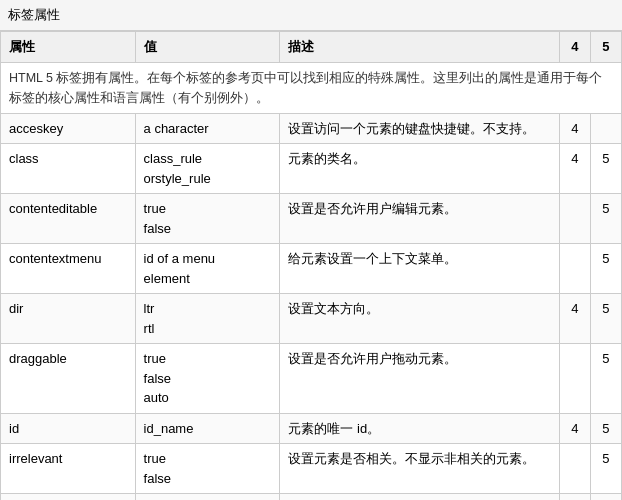 This screenshot has width=622, height=500. Describe the element at coordinates (312, 469) in the screenshot. I see `table-row: irrelevanttruefalse设置元素是否相关。不显示非相关的元素。5` at that location.